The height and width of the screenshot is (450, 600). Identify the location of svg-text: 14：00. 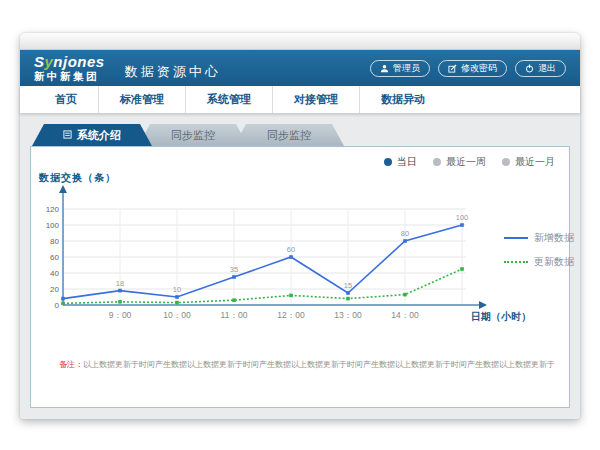
(405, 315).